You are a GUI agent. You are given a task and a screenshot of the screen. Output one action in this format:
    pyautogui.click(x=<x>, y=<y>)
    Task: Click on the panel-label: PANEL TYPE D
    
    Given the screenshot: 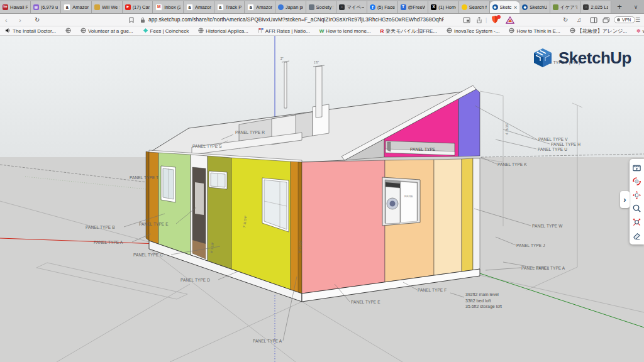 What is the action you would take?
    pyautogui.click(x=195, y=280)
    